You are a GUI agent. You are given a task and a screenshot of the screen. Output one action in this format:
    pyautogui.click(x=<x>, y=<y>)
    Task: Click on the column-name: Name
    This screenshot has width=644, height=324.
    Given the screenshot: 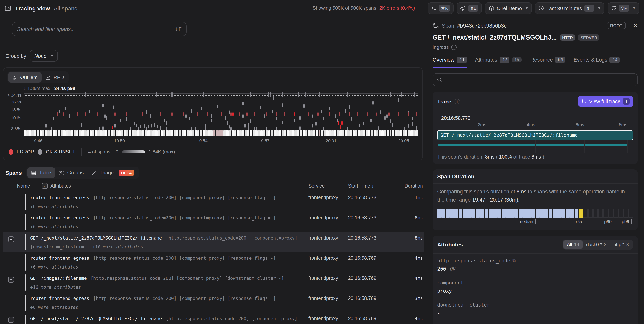 What is the action you would take?
    pyautogui.click(x=24, y=186)
    